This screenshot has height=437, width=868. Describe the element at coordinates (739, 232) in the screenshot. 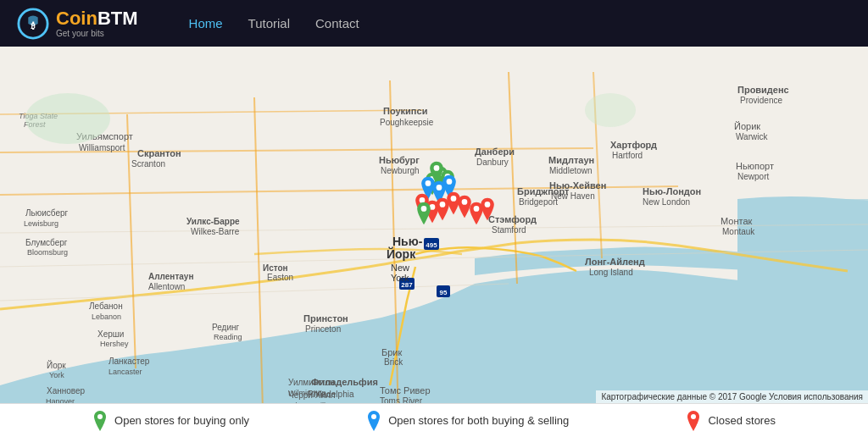

I see `svg-text: Montauk` at that location.